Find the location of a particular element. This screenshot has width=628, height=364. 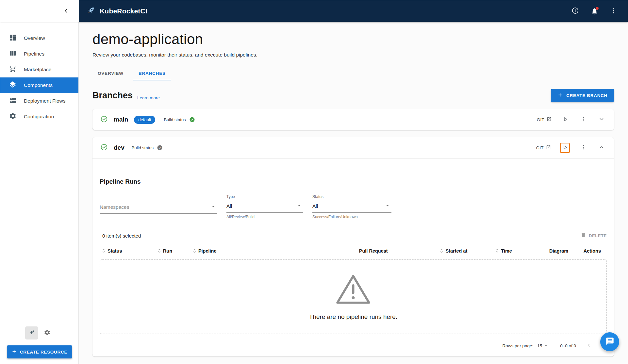

sidebar: Overview Pipelines Marketplace Component… is located at coordinates (40, 193).